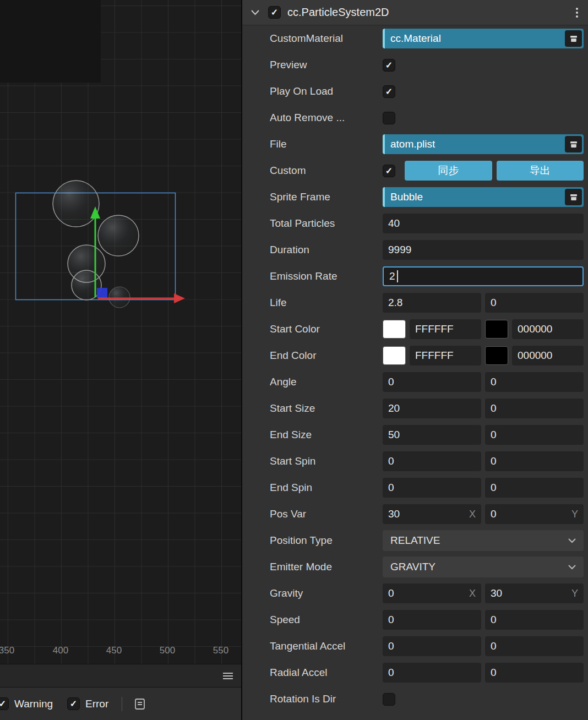  What do you see at coordinates (228, 676) in the screenshot?
I see `hamburger-menu-icon` at bounding box center [228, 676].